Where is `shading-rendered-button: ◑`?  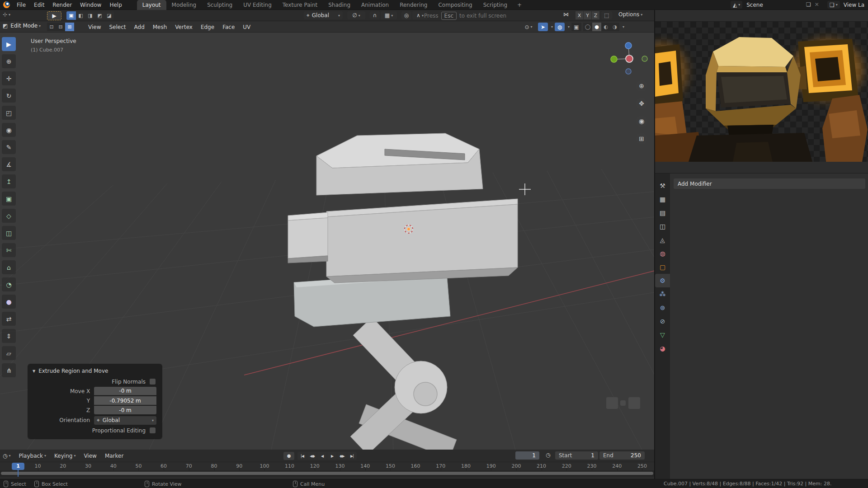 shading-rendered-button: ◑ is located at coordinates (615, 27).